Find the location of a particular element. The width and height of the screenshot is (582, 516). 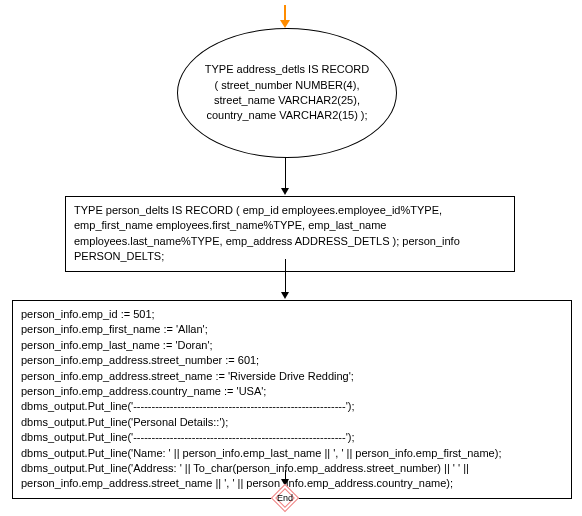

rect-node-person-type: TYPE person_delts IS RECORD ( emp_id emp… is located at coordinates (290, 234).